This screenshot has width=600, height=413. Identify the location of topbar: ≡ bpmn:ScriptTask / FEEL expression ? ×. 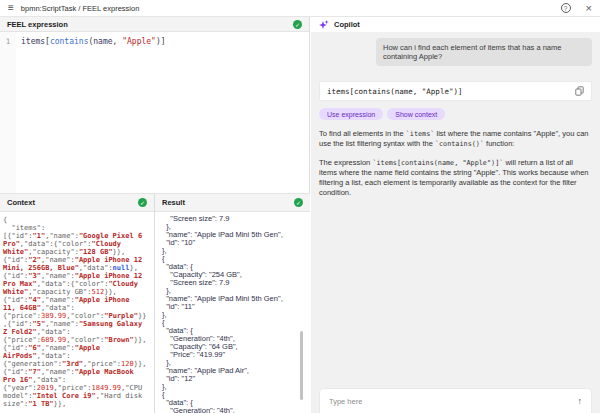
(300, 8).